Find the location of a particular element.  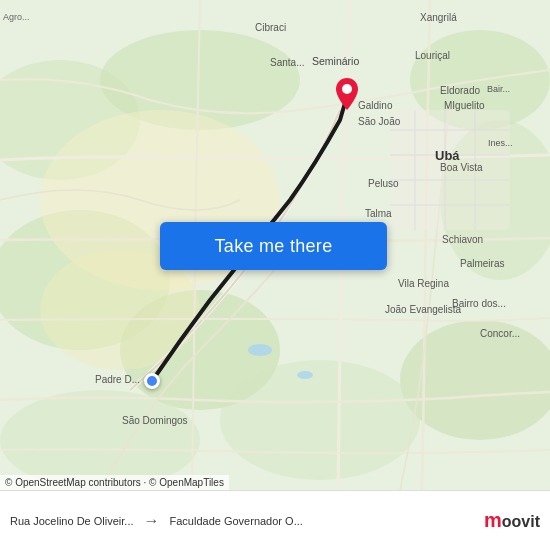

to-label: Faculdade Governador O... is located at coordinates (236, 521).